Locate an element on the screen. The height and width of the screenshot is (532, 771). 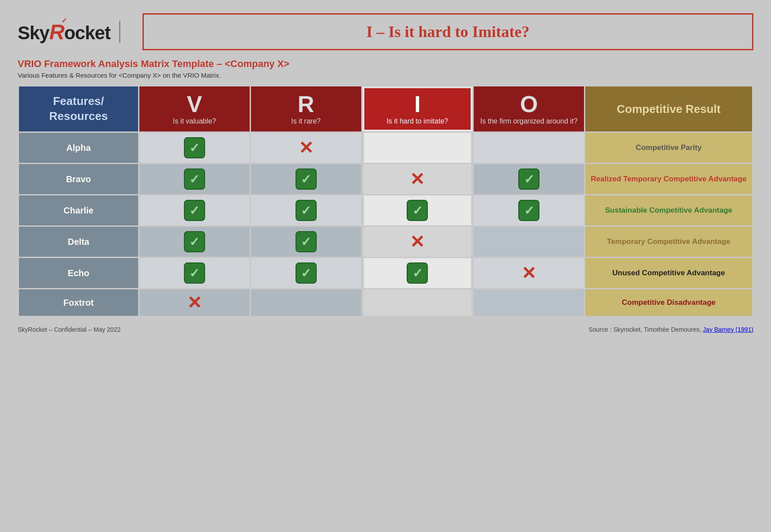
cell-result: Competitive Parity is located at coordinates (669, 148).